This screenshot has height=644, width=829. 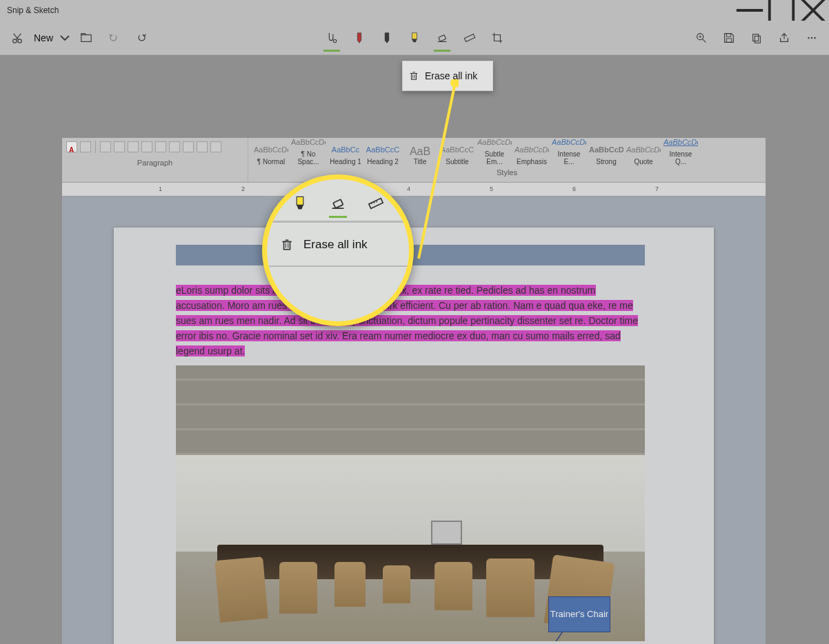 I want to click on maximize-button, so click(x=781, y=10).